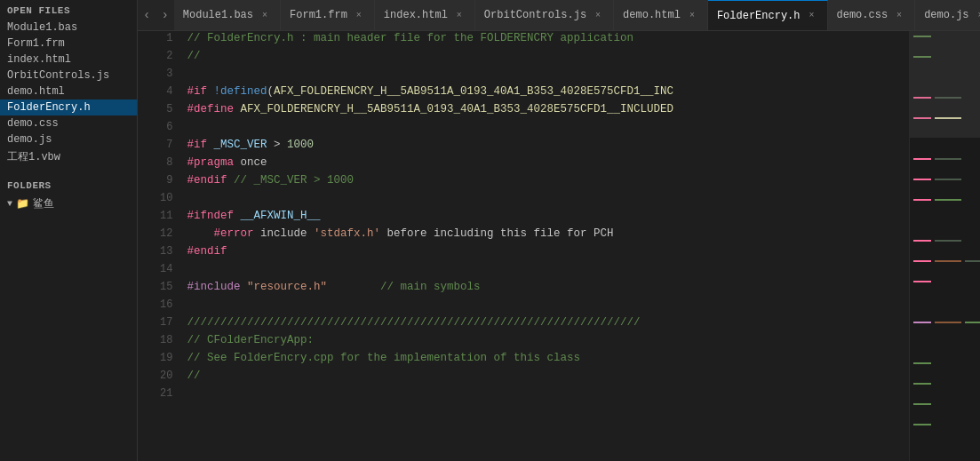 Image resolution: width=980 pixels, height=461 pixels. Describe the element at coordinates (578, 15) in the screenshot. I see `tabs-container: Module1.bas×Form1.frm×index.html×OrbitCo…` at that location.